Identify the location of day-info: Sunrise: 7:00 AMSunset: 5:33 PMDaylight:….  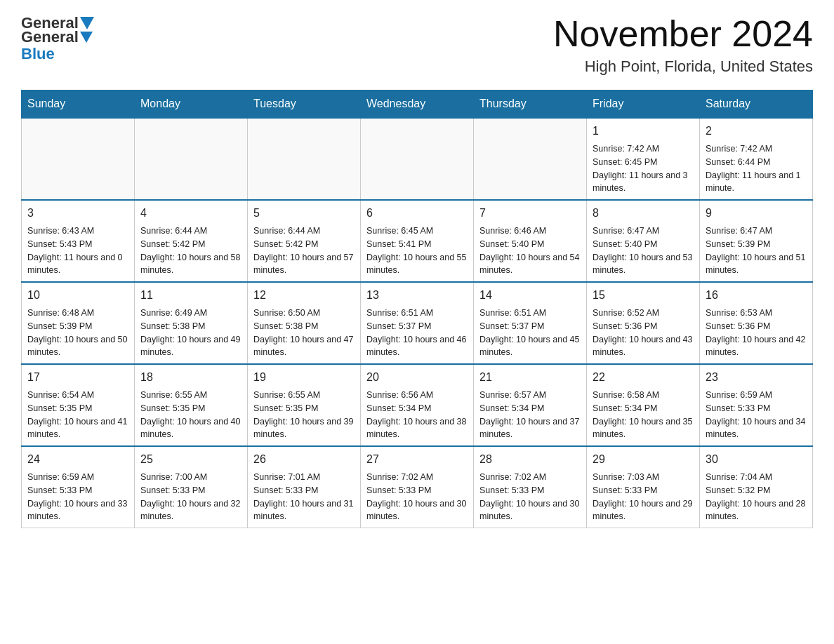
(191, 497).